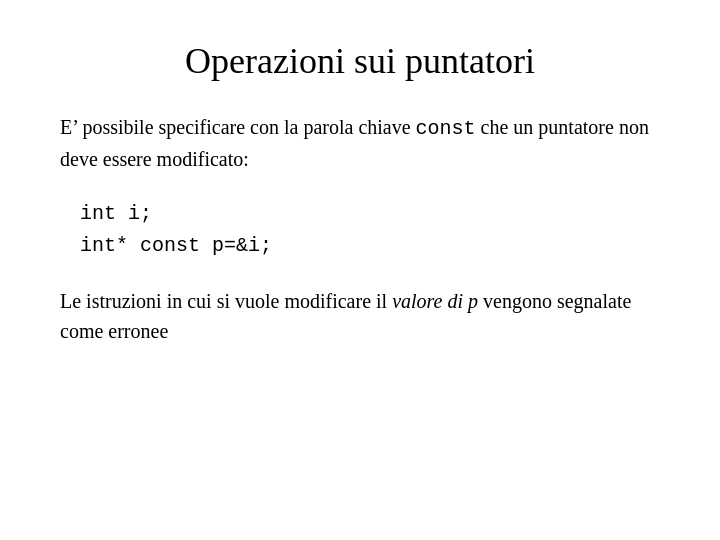  Describe the element at coordinates (370, 214) in the screenshot. I see `code-line-1: int i;` at that location.